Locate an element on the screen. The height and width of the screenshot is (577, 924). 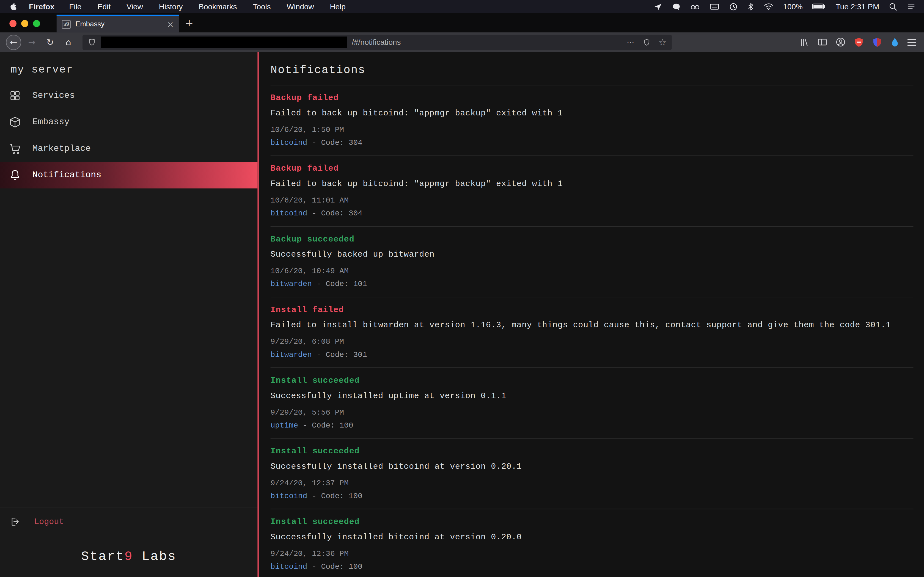
back-button: ← is located at coordinates (13, 42).